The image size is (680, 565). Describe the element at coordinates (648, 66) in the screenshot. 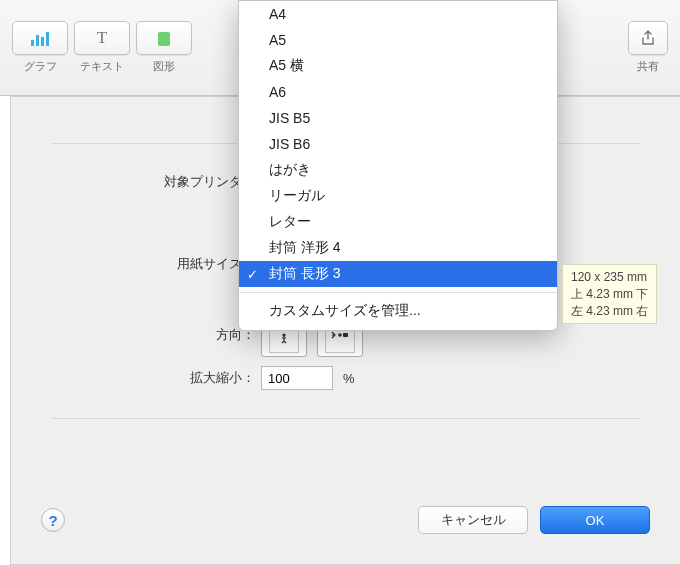

I see `toolbar-label: 共有` at that location.